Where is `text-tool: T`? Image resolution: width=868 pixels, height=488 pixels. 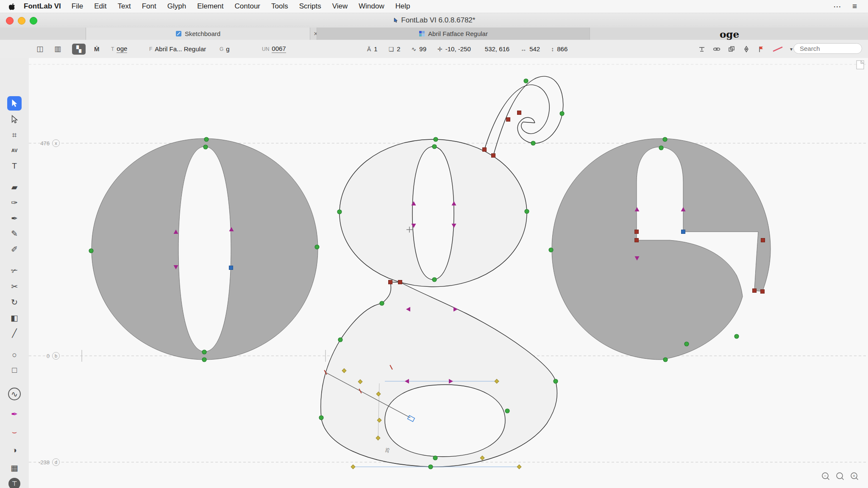 text-tool: T is located at coordinates (14, 166).